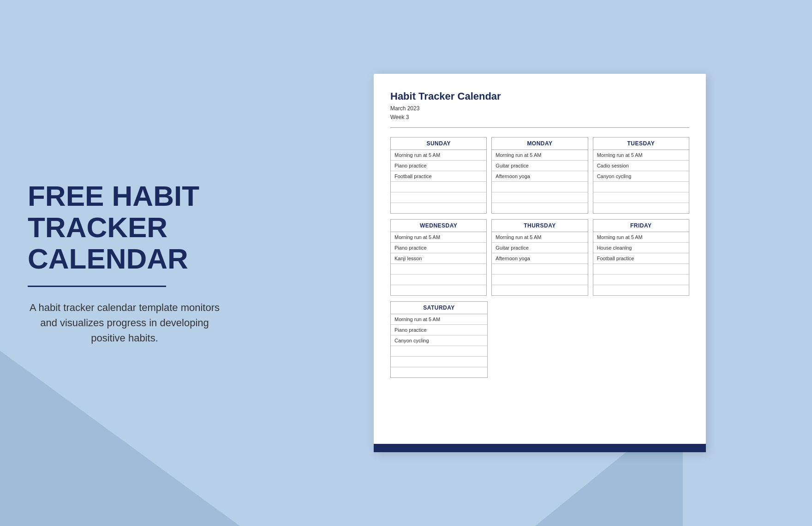 This screenshot has height=526, width=812. I want to click on day-friday: FRIDAY Morning run at 5 AM House cleanin…, so click(641, 257).